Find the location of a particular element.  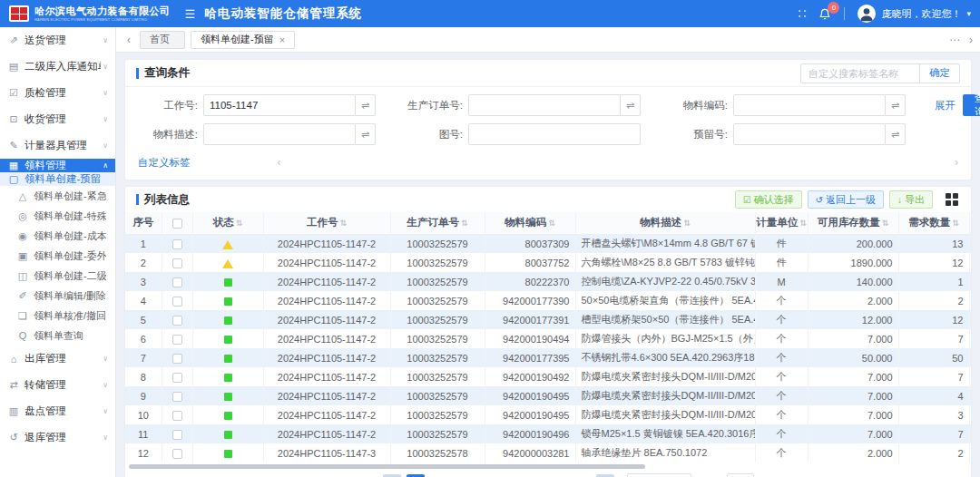

col-unit: 计量单位⇅ is located at coordinates (781, 223).